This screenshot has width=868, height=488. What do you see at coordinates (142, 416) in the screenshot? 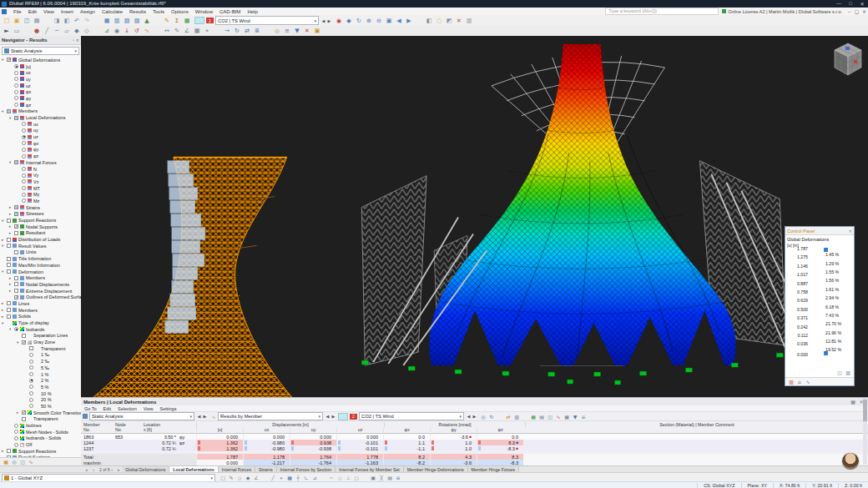
I see `table-analysis-combo: Static Analysis▾` at bounding box center [142, 416].